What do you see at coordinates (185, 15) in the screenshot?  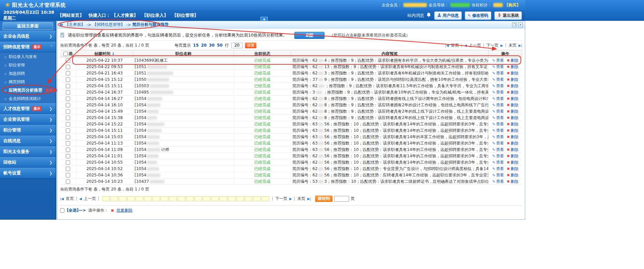 I see `quick-link: 【职位管理】` at bounding box center [185, 15].